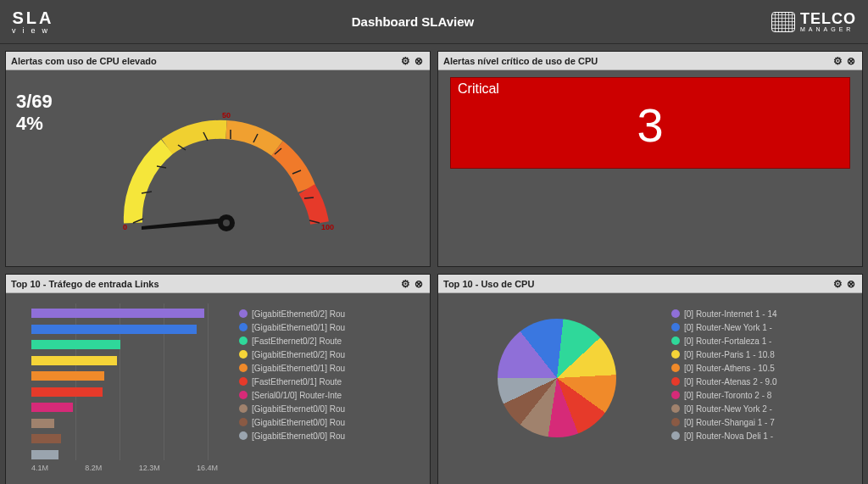 This screenshot has width=868, height=484. Describe the element at coordinates (85, 284) in the screenshot. I see `panel-title: Top 10 - Tráfego de entrada Links` at that location.